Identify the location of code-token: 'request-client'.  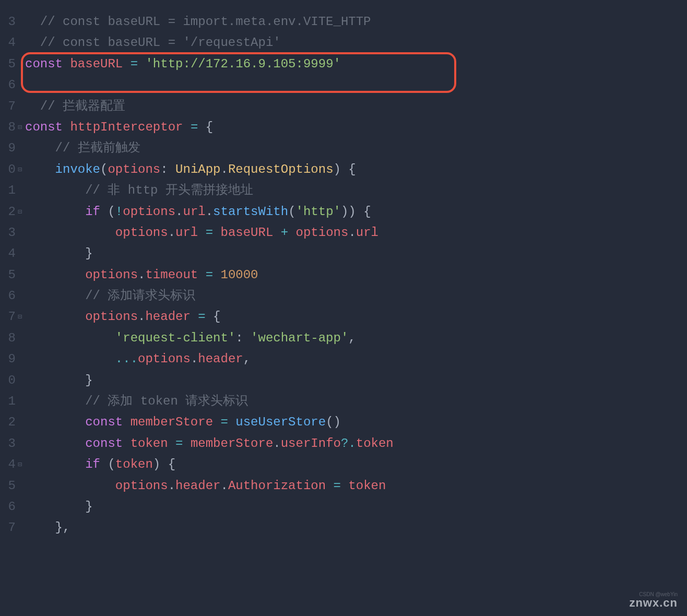
(175, 338).